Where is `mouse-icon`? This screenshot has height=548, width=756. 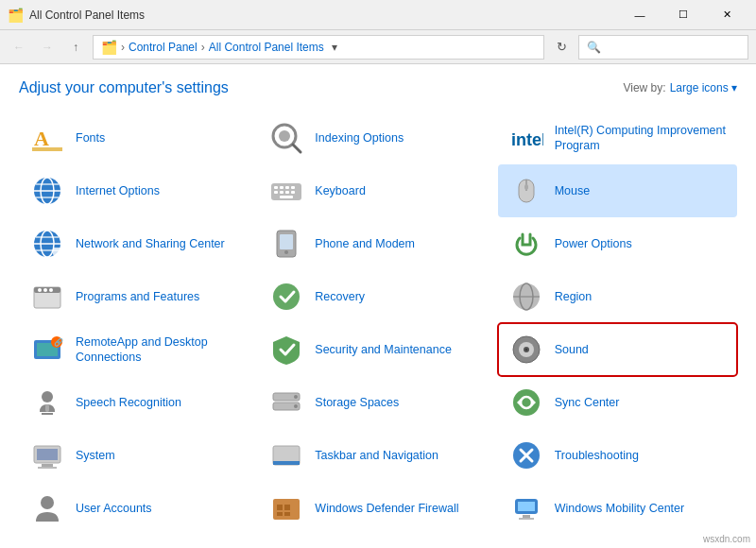
mouse-icon is located at coordinates (526, 191).